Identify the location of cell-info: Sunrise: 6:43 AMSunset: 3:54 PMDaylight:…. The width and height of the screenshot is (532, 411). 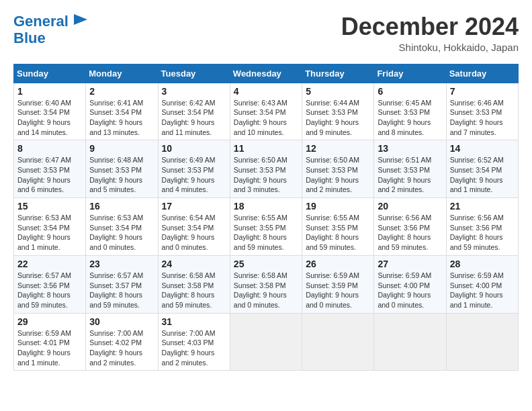
(266, 118).